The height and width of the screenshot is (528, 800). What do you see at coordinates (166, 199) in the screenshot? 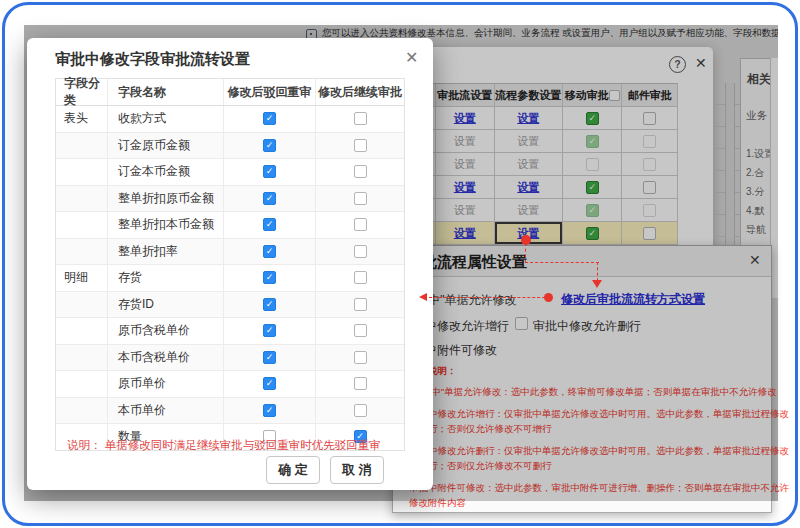
I see `field-name-cell: 整单折扣原币金额` at bounding box center [166, 199].